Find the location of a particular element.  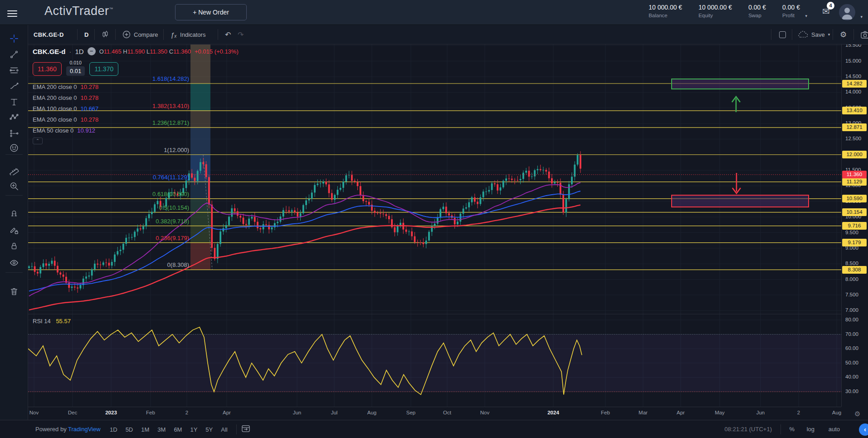

percent-scale-button: % is located at coordinates (792, 429).